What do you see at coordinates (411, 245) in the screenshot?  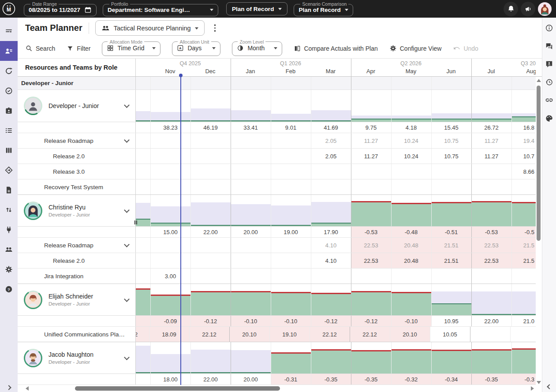 I see `allocation-value-cell: 20.48` at bounding box center [411, 245].